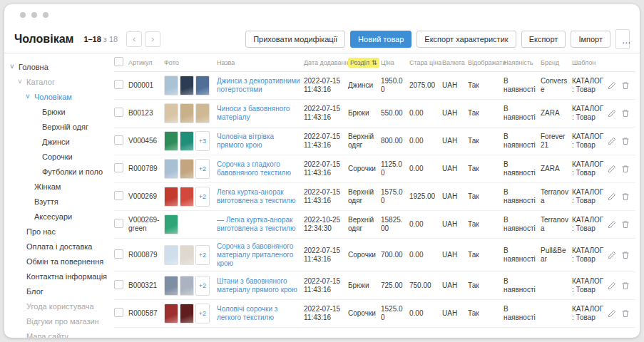  What do you see at coordinates (623, 39) in the screenshot?
I see `more-actions-button: ⋯` at bounding box center [623, 39].